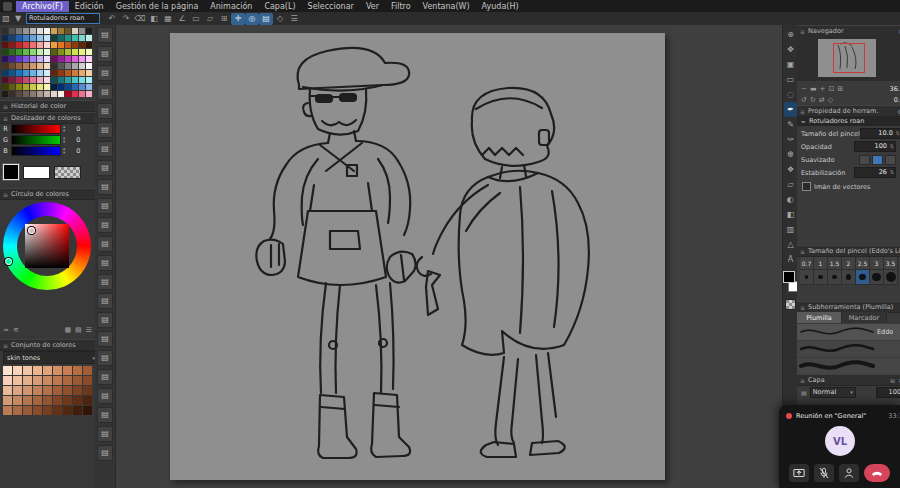  I want to click on workspace-icon: ▧, so click(6, 18).